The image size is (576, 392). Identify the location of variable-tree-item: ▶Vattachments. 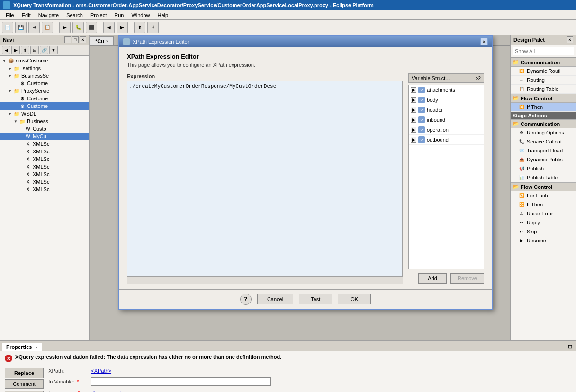
(446, 90).